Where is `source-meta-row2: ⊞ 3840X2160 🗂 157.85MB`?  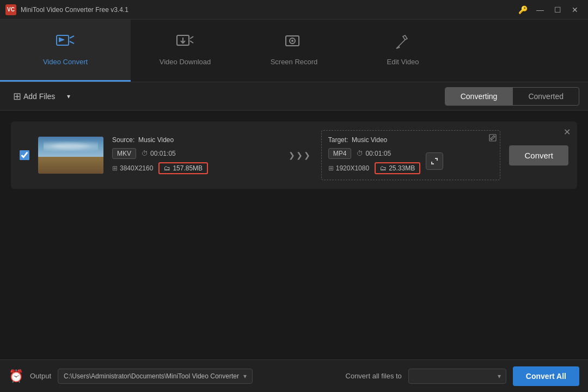
source-meta-row2: ⊞ 3840X2160 🗂 157.85MB is located at coordinates (195, 168).